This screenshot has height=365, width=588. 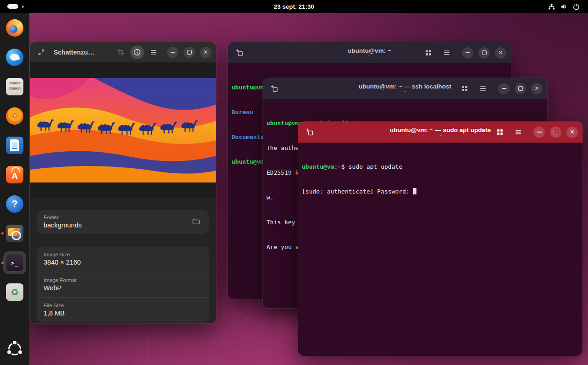 What do you see at coordinates (15, 87) in the screenshot?
I see `dock-item-files` at bounding box center [15, 87].